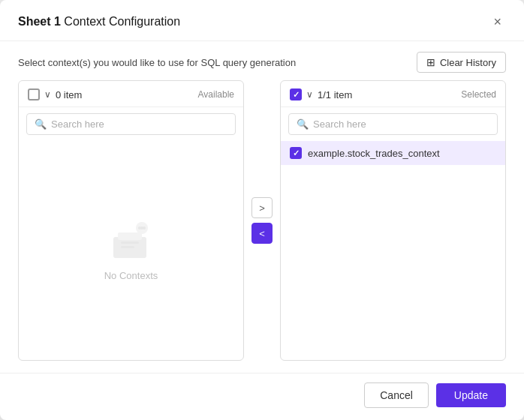  I want to click on available-select-all-checkbox, so click(34, 94).